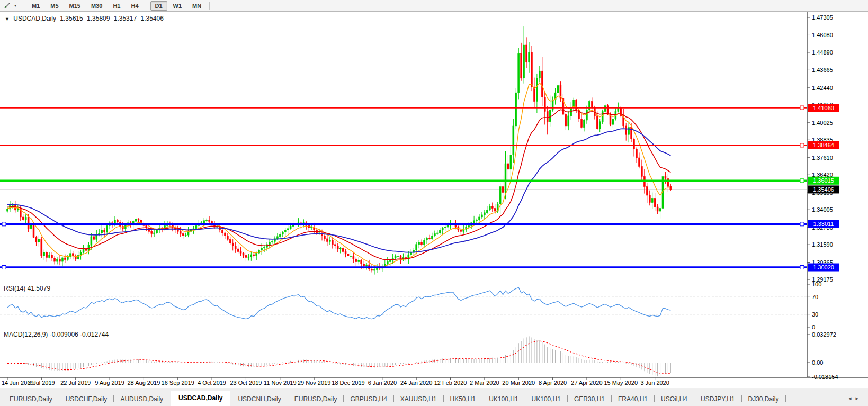  What do you see at coordinates (824, 224) in the screenshot?
I see `svg-text: 1.33011` at bounding box center [824, 224].